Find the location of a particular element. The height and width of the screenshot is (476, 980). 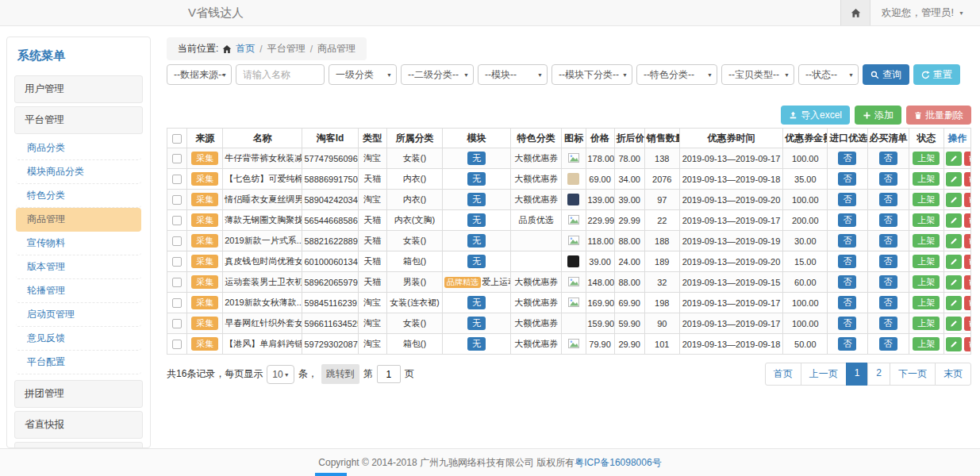

page-button: 首页 is located at coordinates (783, 374).